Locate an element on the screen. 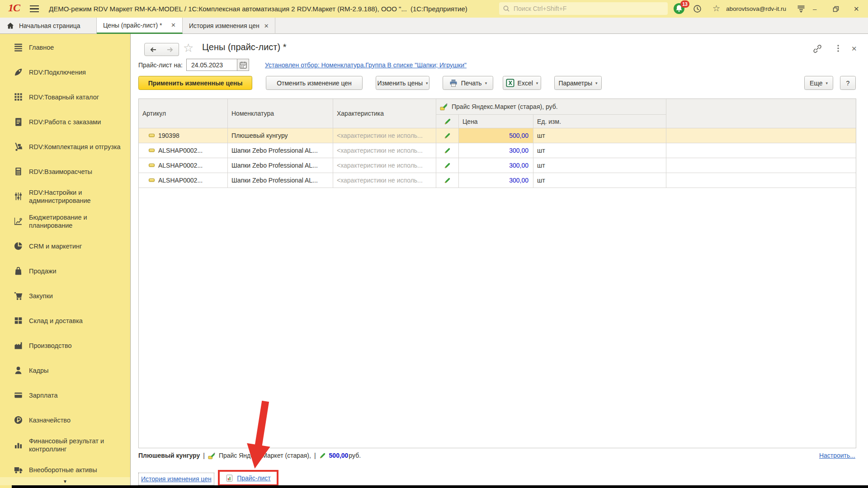  history-clock-icon is located at coordinates (697, 9).